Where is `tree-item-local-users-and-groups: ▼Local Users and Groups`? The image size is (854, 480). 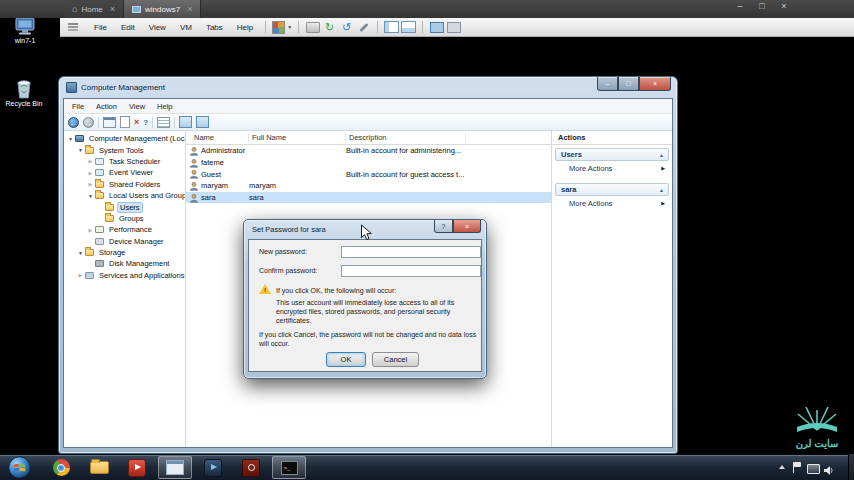 tree-item-local-users-and-groups: ▼Local Users and Groups is located at coordinates (124, 196).